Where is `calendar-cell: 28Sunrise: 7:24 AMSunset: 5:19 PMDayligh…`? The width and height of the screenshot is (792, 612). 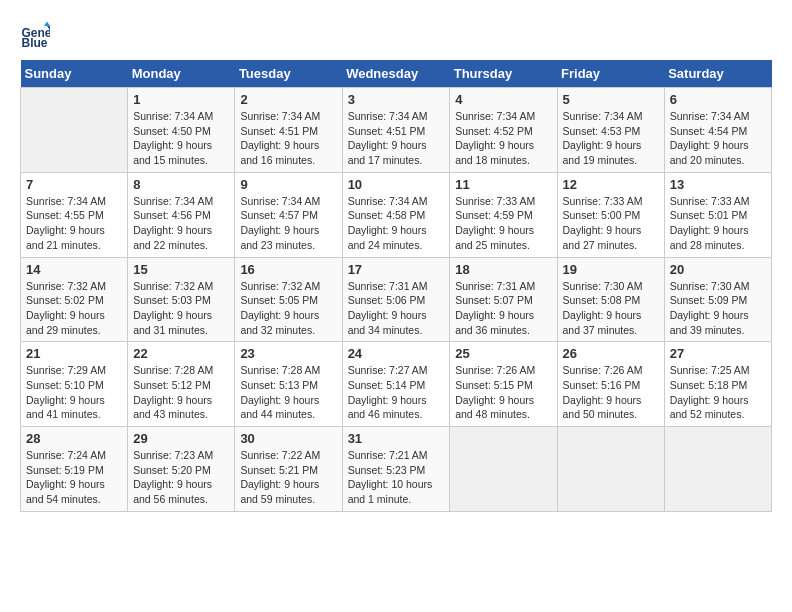 calendar-cell: 28Sunrise: 7:24 AMSunset: 5:19 PMDayligh… is located at coordinates (74, 470).